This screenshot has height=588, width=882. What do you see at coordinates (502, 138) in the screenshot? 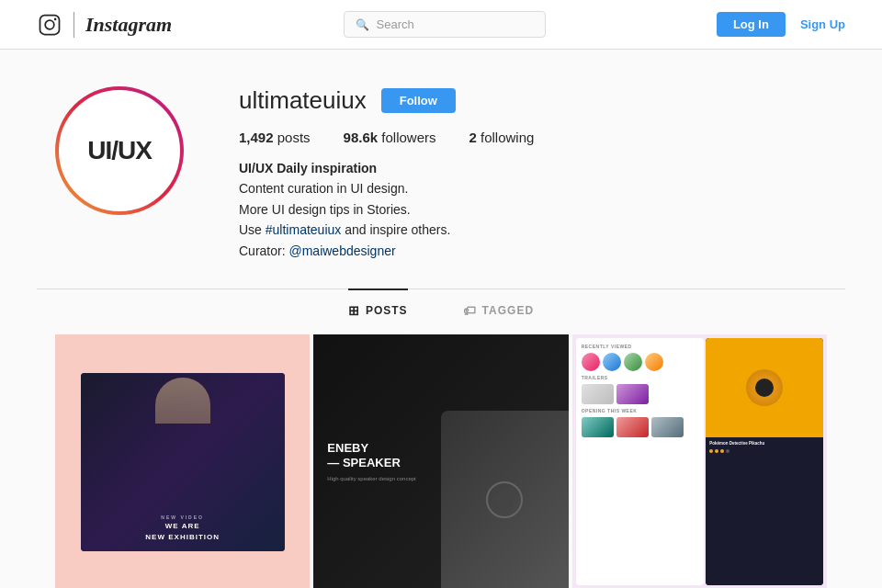
I see `following-stat: 2 following` at bounding box center [502, 138].